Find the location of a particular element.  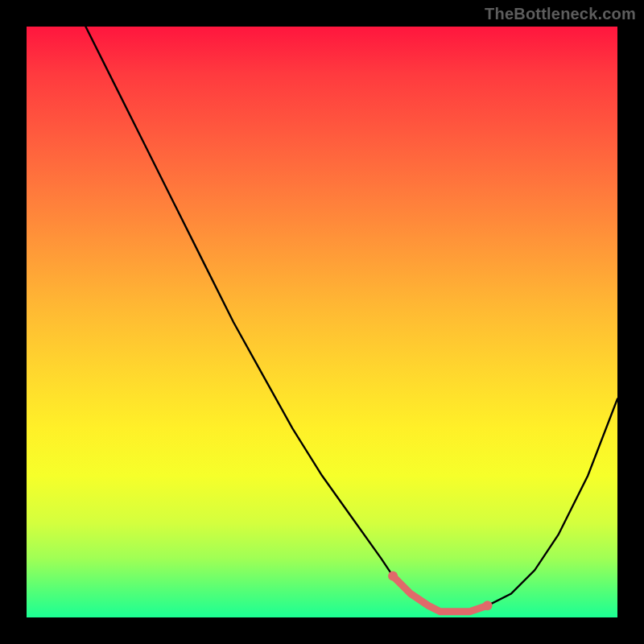

marker-start-dot is located at coordinates (393, 576).